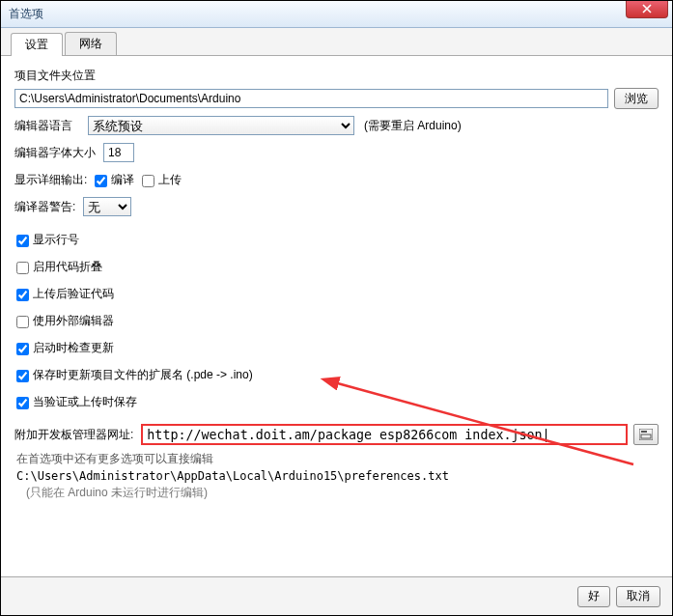  I want to click on more-prefs-hint: 在首选项中还有更多选项可以直接编辑, so click(338, 460).